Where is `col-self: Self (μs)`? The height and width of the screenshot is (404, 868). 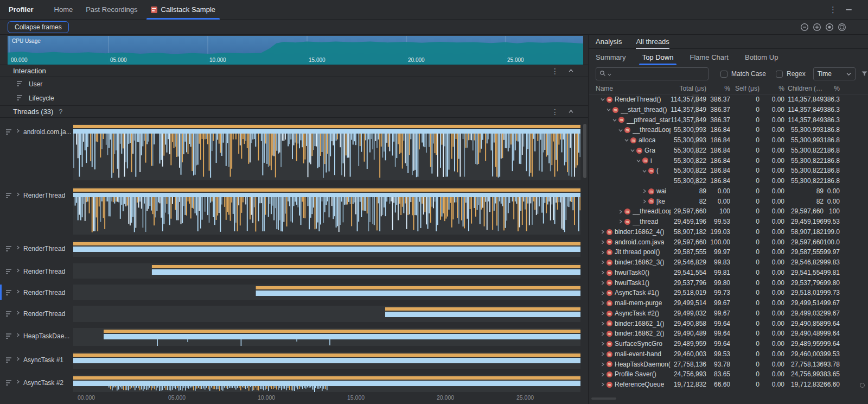 col-self: Self (μs) is located at coordinates (745, 89).